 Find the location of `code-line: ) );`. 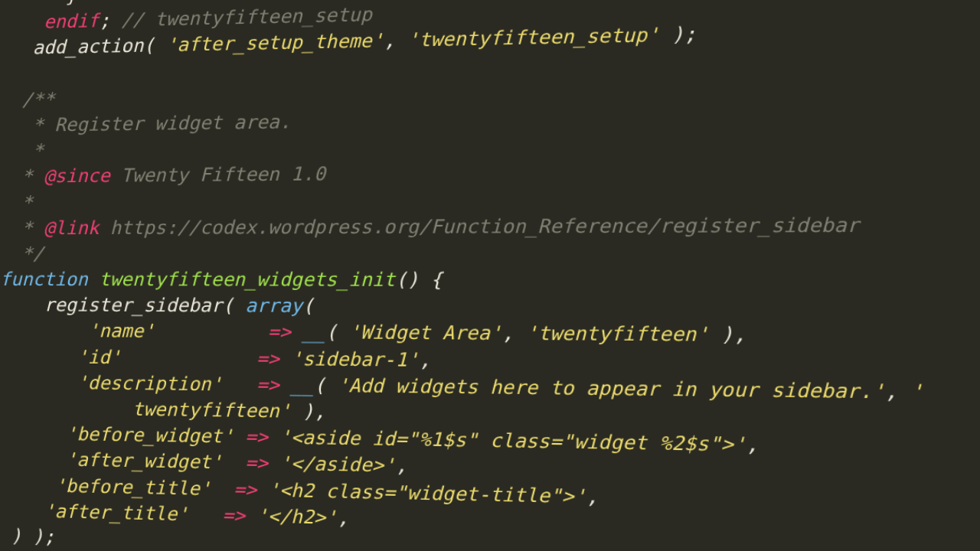

code-line: ) ); is located at coordinates (28, 536).